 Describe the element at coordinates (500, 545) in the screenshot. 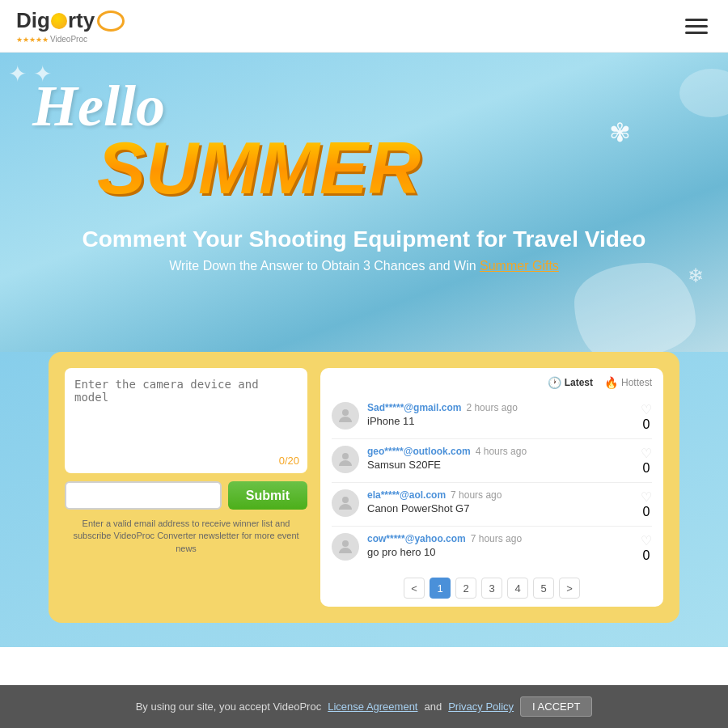

I see `comment-body: cow*****@yahoo.com 7 hours ago go pro he…` at that location.